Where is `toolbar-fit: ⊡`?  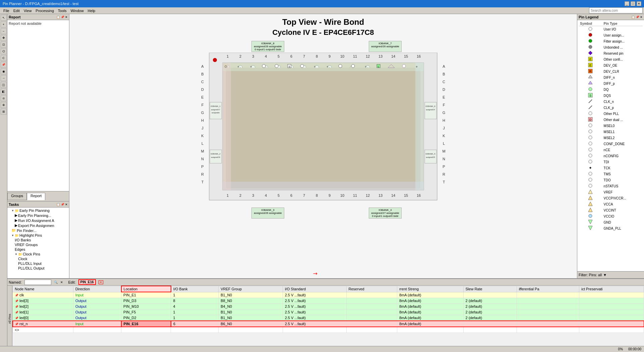 toolbar-fit: ⊡ is located at coordinates (4, 45).